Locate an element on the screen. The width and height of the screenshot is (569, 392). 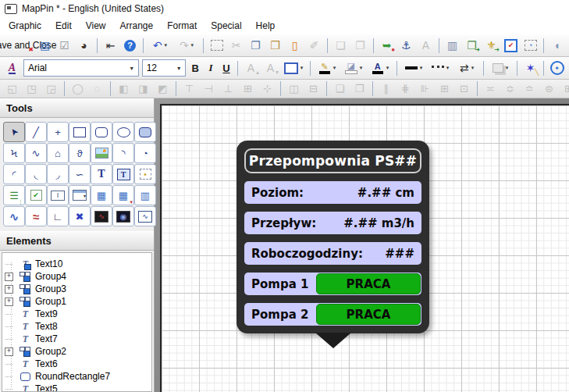
options-check-button: ✔ is located at coordinates (510, 45).